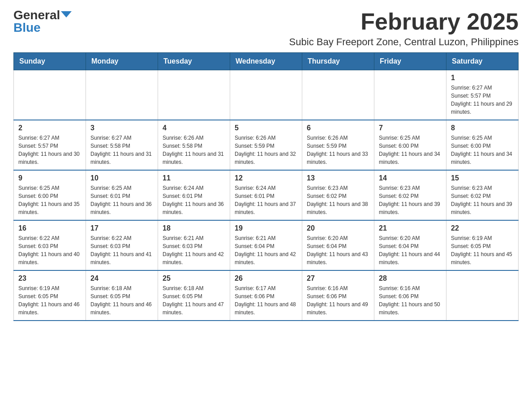  I want to click on calendar-cell: 15Sunrise: 6:23 AMSunset: 6:02 PMDayligh…, so click(483, 195).